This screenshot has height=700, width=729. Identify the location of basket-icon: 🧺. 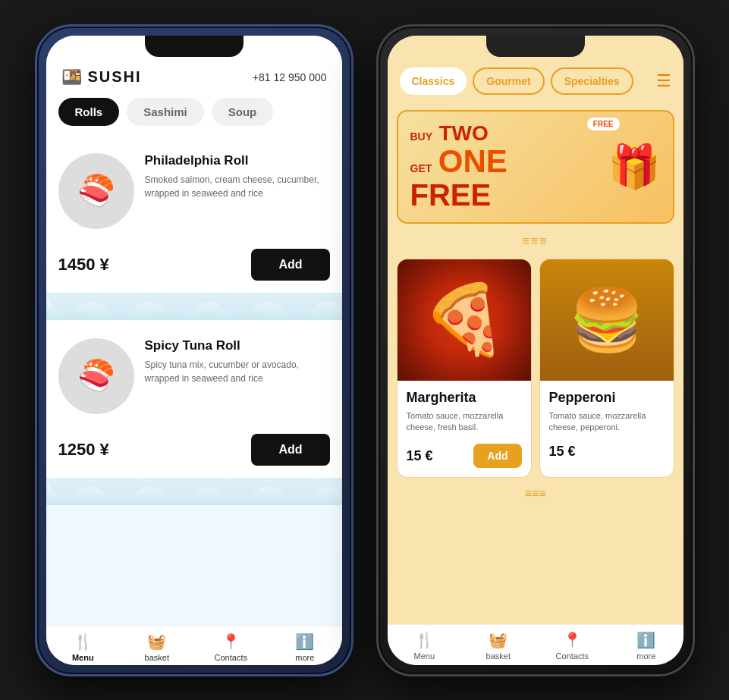
(156, 642).